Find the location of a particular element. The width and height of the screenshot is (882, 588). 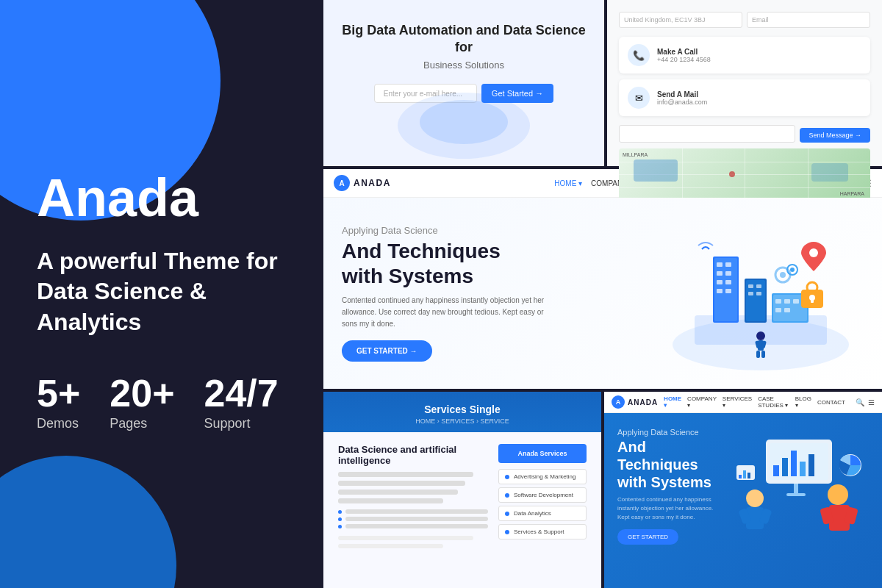

contact-phone: 📞 Make A Call +44 20 1234 4568 is located at coordinates (745, 55).